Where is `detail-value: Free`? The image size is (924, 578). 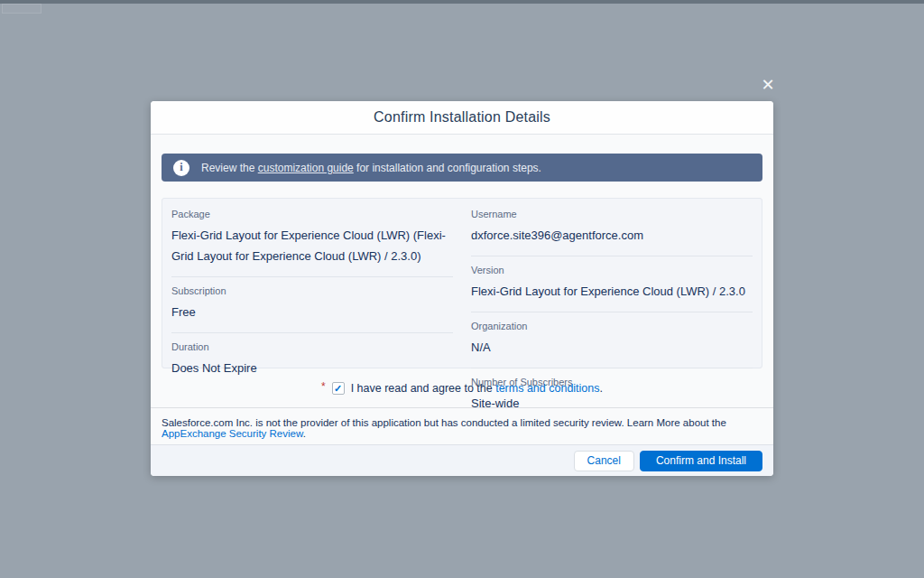 detail-value: Free is located at coordinates (312, 312).